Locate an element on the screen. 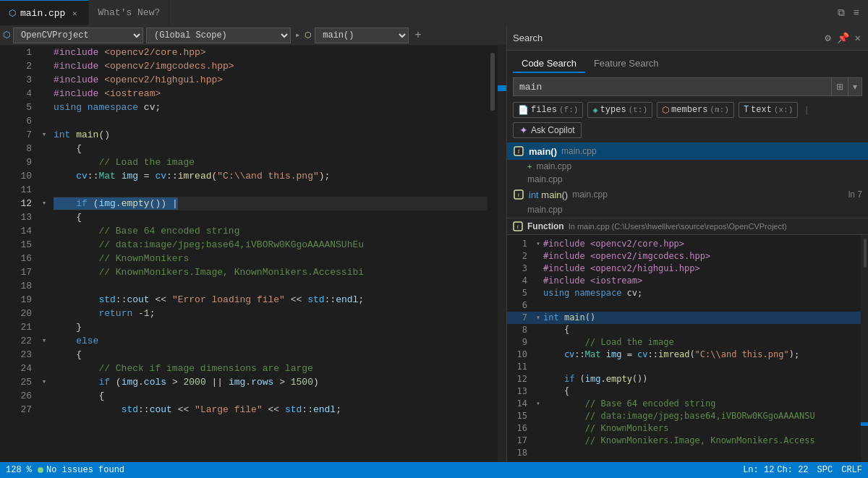 The image size is (868, 478). preview-line-9: 9 // Load the image is located at coordinates (687, 343).